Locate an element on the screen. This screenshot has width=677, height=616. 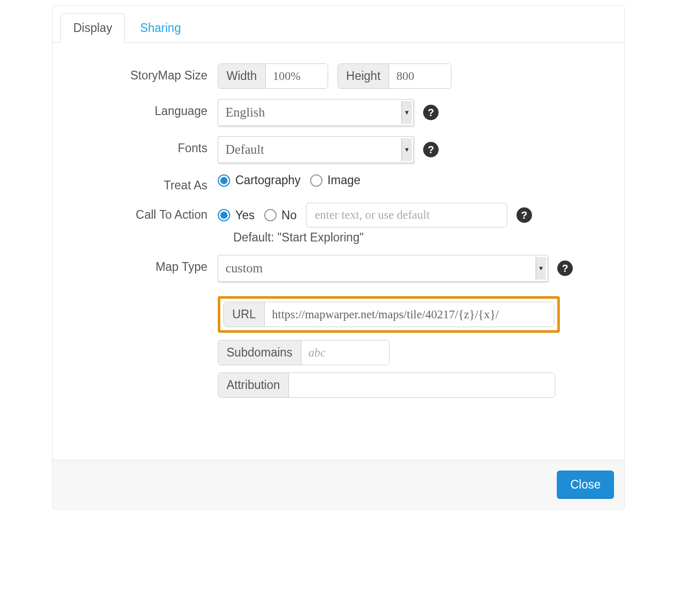
tab-sharing: Sharing is located at coordinates (160, 28).